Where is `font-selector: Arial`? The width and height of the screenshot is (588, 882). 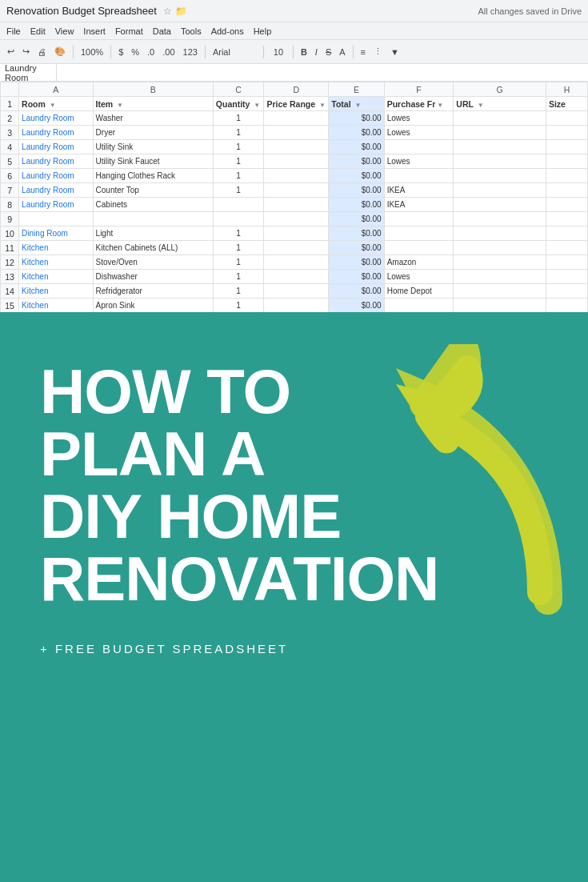
font-selector: Arial is located at coordinates (234, 52).